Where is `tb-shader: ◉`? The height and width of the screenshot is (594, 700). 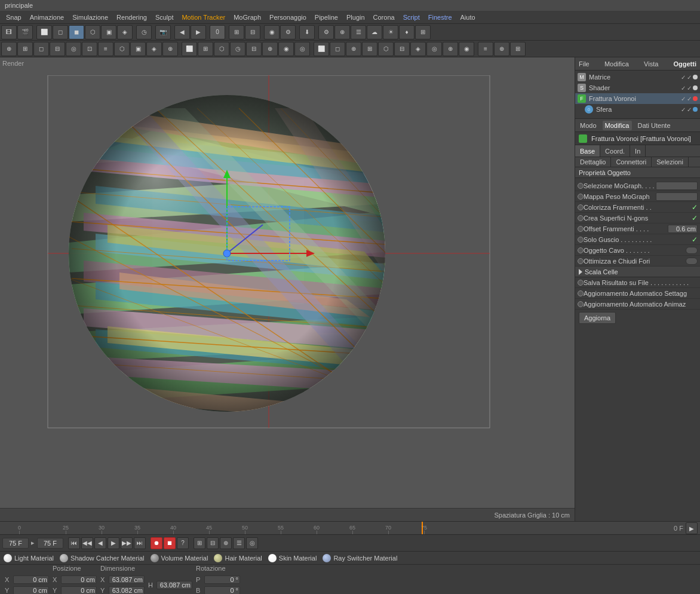 tb-shader: ◉ is located at coordinates (272, 32).